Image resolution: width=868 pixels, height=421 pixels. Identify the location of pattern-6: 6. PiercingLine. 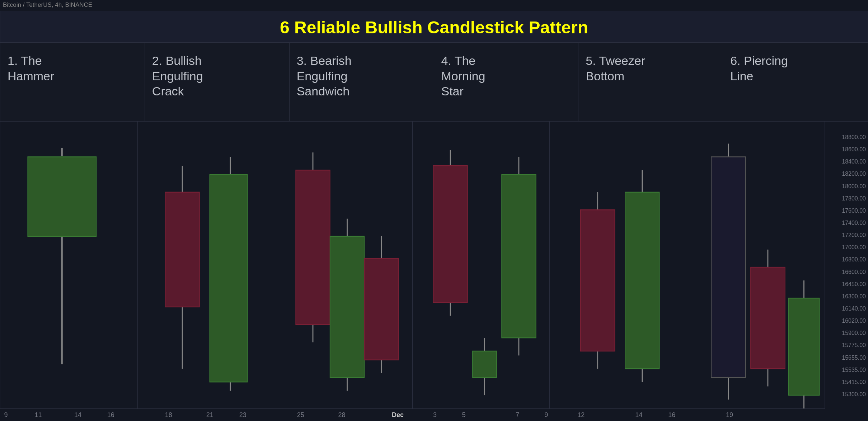
(795, 82).